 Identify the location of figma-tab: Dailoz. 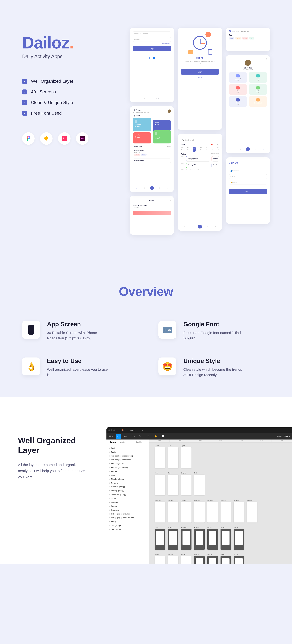
(133, 430).